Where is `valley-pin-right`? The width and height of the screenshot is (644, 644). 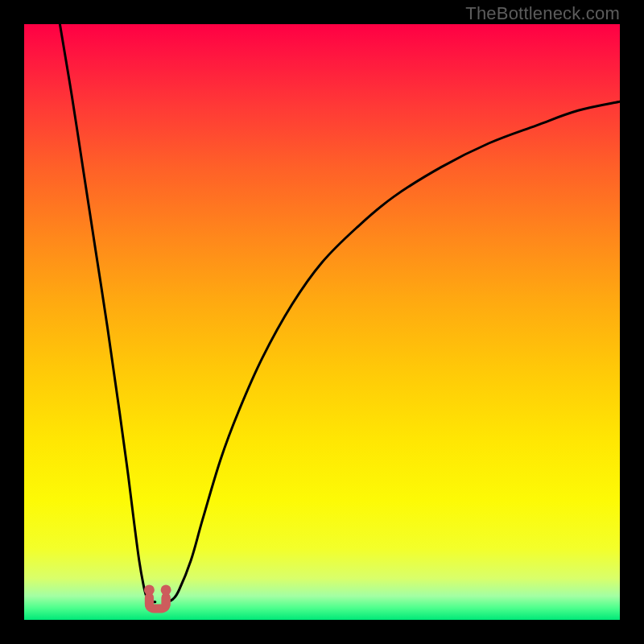
valley-pin-right is located at coordinates (166, 597).